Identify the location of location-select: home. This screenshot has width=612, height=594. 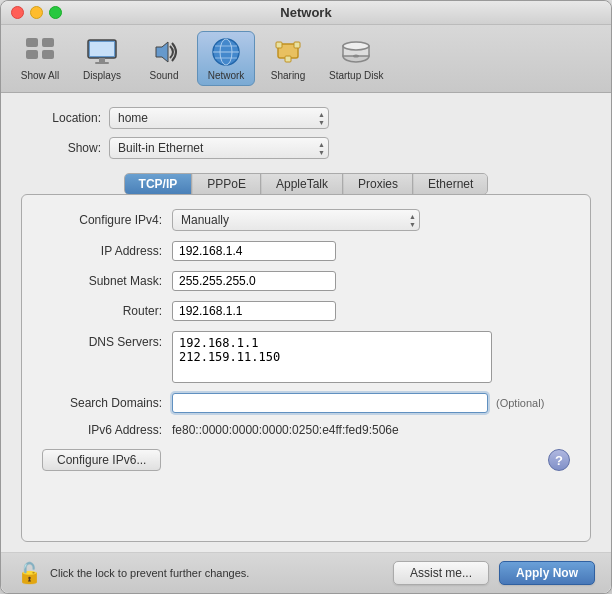
(219, 118).